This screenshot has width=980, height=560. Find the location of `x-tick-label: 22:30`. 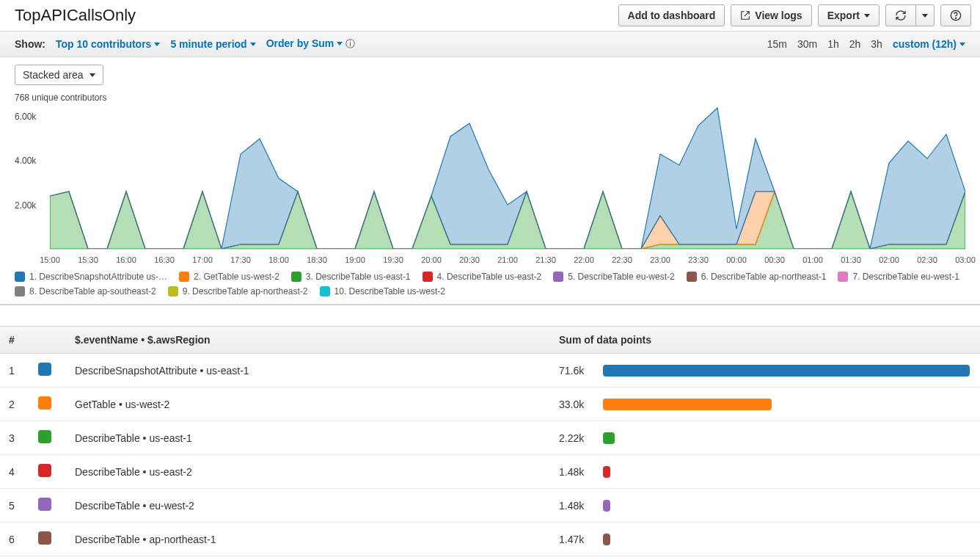

x-tick-label: 22:30 is located at coordinates (622, 260).